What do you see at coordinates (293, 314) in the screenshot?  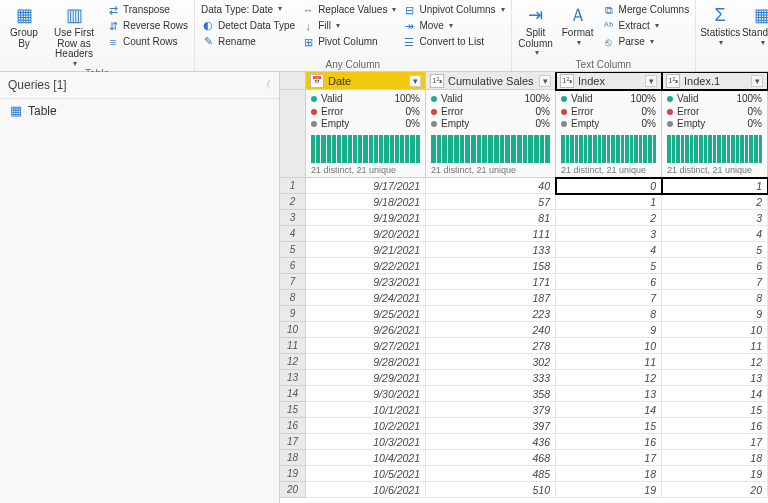 I see `row-number: 9` at bounding box center [293, 314].